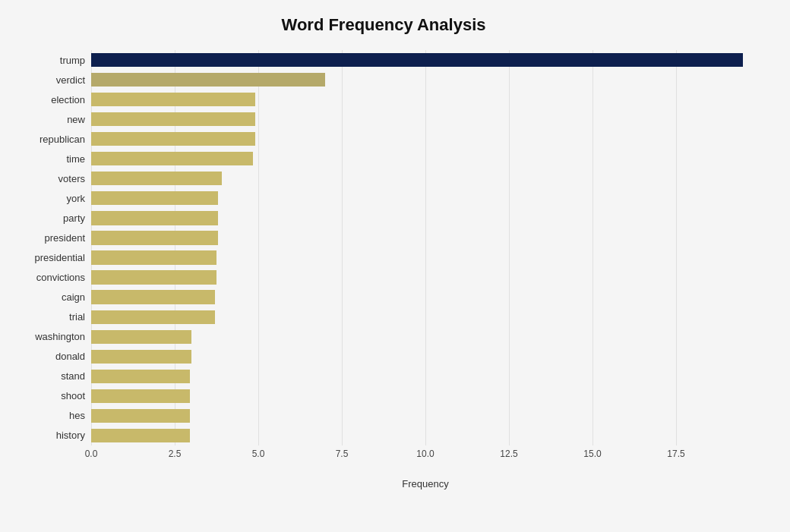 Image resolution: width=790 pixels, height=532 pixels. I want to click on y-label: trump, so click(73, 61).